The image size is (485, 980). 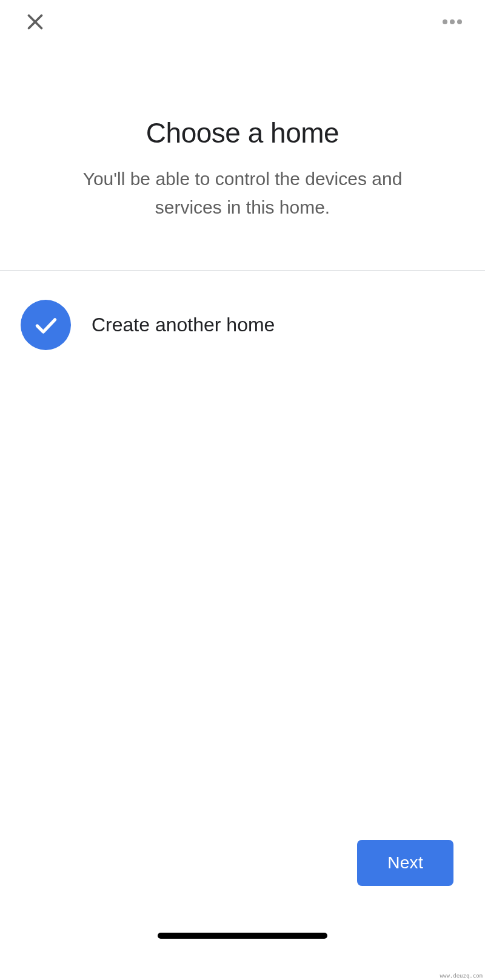 I want to click on option-create-home: Create another home, so click(x=242, y=325).